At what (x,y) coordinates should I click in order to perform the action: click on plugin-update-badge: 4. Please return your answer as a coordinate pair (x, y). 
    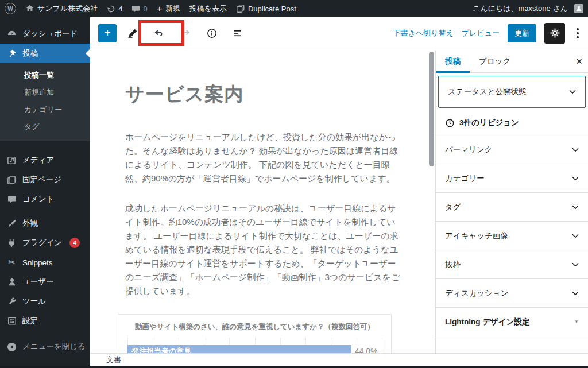
    Looking at the image, I should click on (75, 243).